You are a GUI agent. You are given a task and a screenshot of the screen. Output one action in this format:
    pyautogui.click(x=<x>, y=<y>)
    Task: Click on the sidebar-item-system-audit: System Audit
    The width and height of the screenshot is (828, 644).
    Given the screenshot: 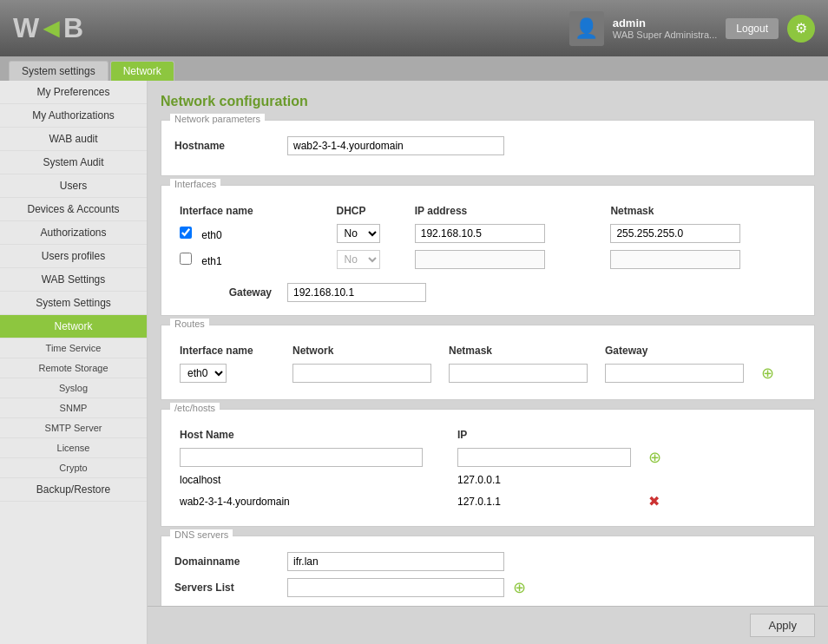 What is the action you would take?
    pyautogui.click(x=73, y=163)
    